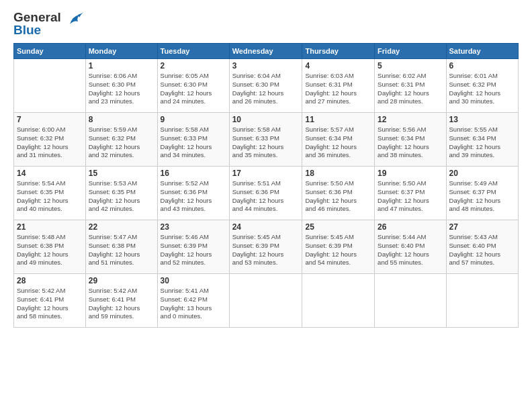 The height and width of the screenshot is (411, 532). Describe the element at coordinates (339, 66) in the screenshot. I see `day-number: 4` at that location.